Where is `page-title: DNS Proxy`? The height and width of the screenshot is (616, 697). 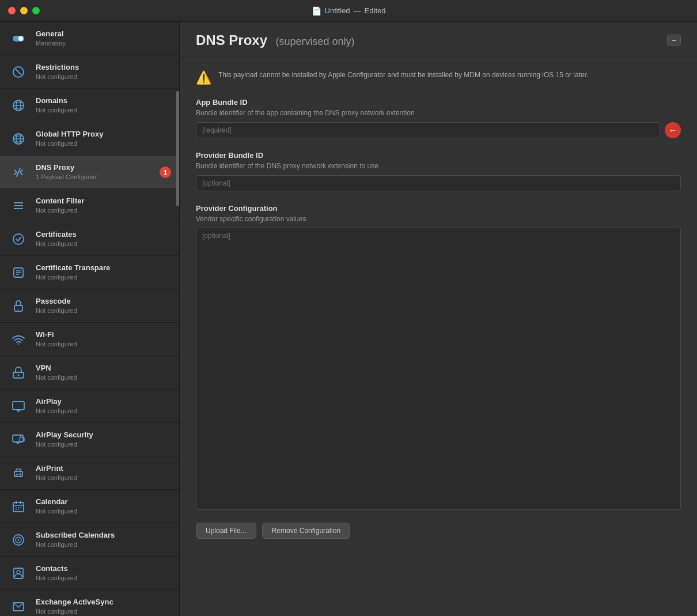
page-title: DNS Proxy is located at coordinates (232, 40).